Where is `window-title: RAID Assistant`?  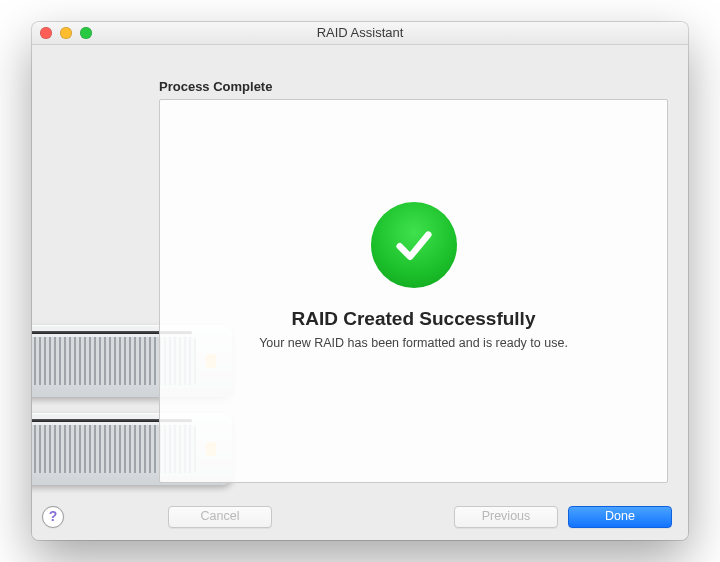
window-title: RAID Assistant is located at coordinates (360, 32).